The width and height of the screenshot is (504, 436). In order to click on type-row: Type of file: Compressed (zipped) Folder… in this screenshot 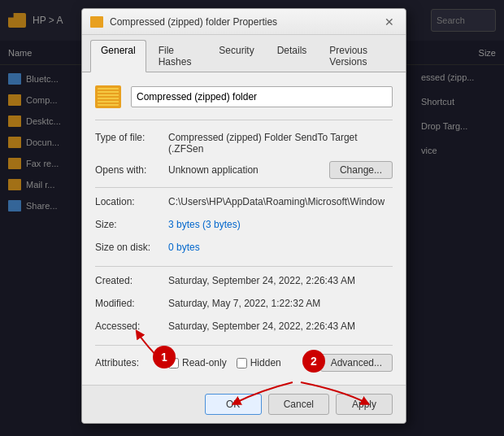, I will do `click(244, 143)`.